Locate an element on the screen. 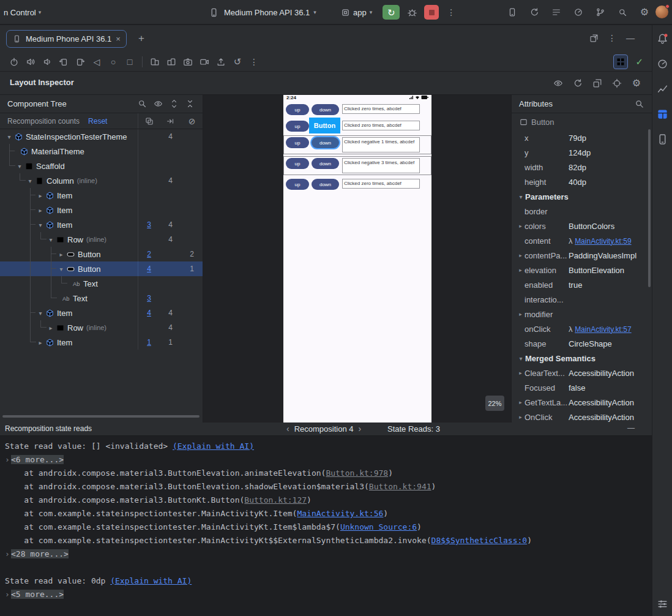 This screenshot has height=616, width=672. device-selector: Medium Phone API 36.1 ▾ is located at coordinates (262, 12).